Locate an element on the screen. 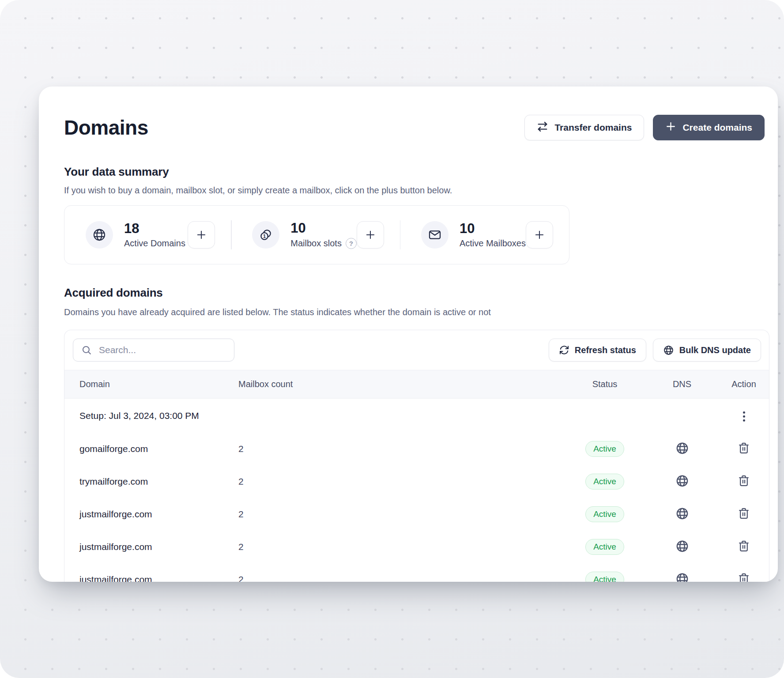  search-input is located at coordinates (162, 350).